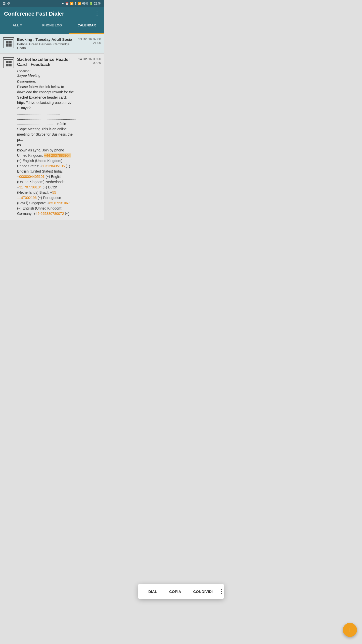 The height and width of the screenshot is (644, 362). I want to click on item-2-location-value: Skype Meeting, so click(46, 75).